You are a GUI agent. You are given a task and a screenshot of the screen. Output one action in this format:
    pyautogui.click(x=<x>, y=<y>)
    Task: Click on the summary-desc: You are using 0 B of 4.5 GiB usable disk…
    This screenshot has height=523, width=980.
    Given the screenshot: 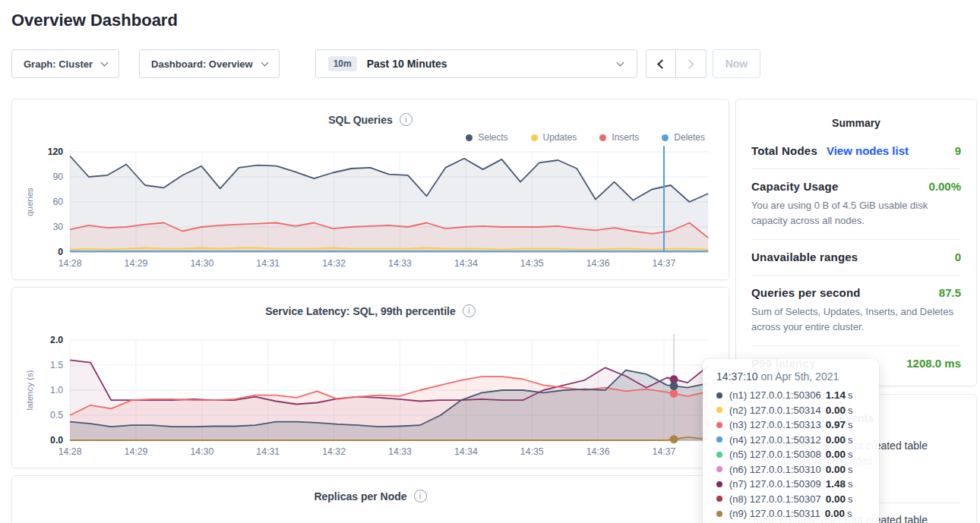 What is the action you would take?
    pyautogui.click(x=856, y=213)
    